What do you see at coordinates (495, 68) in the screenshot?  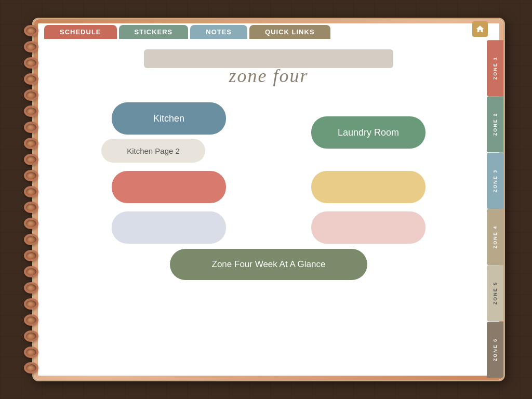 I see `sidebar-item-zone1: ZONE 1` at bounding box center [495, 68].